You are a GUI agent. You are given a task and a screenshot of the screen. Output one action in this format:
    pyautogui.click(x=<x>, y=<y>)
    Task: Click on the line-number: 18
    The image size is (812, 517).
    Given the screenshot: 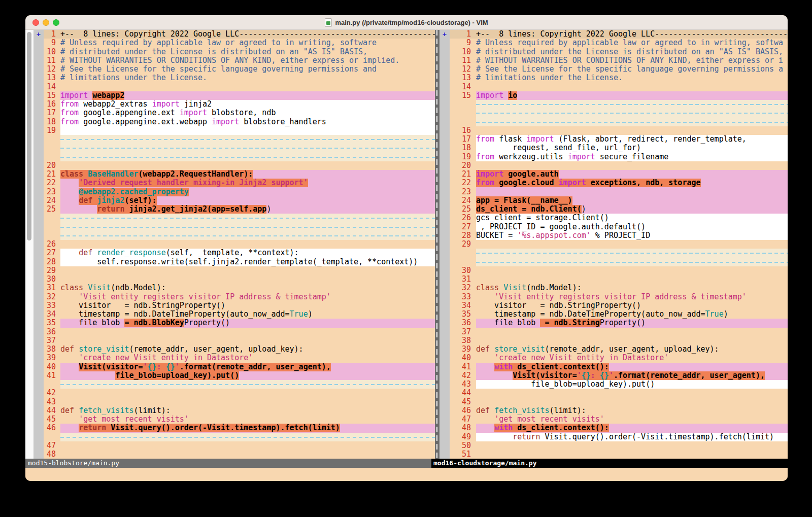 What is the action you would take?
    pyautogui.click(x=463, y=148)
    